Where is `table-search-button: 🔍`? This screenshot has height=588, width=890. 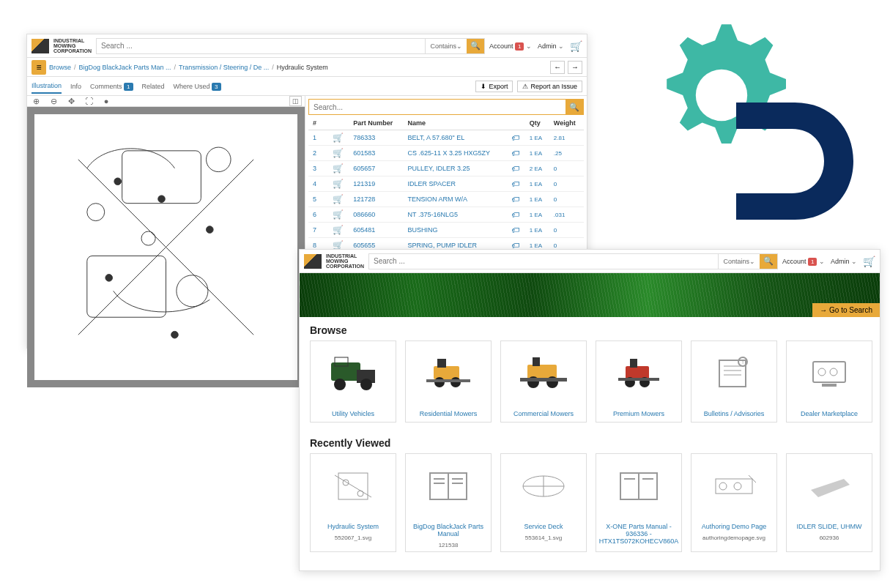
table-search-button: 🔍 is located at coordinates (574, 107).